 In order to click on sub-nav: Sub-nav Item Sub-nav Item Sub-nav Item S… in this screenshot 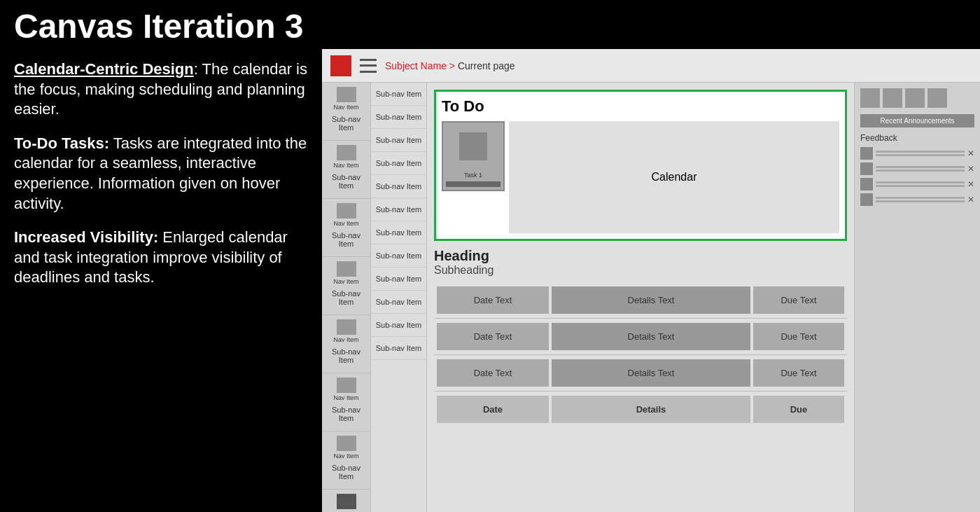, I will do `click(399, 297)`.